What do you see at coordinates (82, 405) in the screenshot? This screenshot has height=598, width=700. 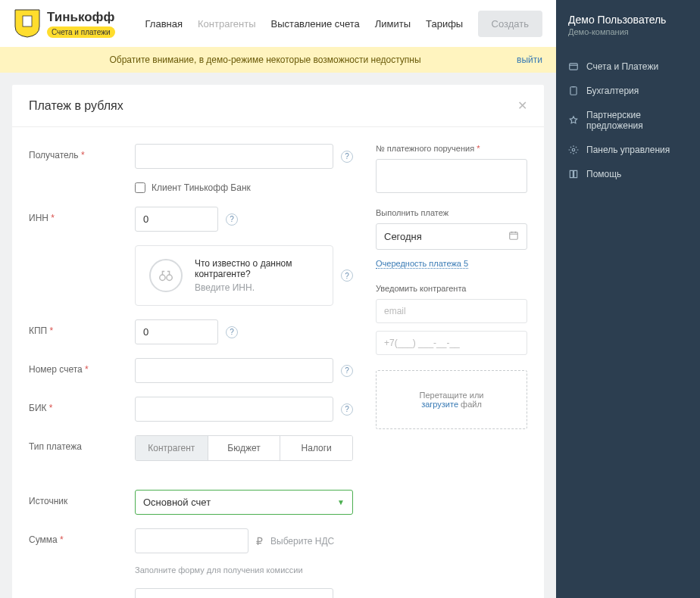 I see `label-bik: БИК *` at bounding box center [82, 405].